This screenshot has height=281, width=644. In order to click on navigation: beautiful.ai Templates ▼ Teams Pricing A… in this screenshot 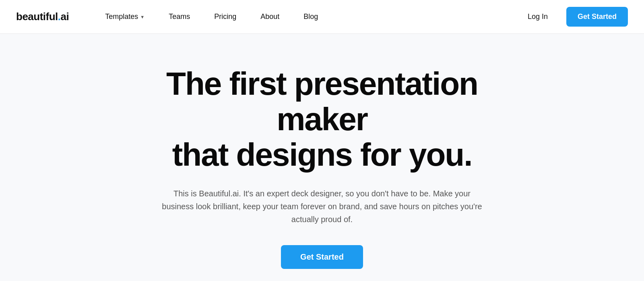, I will do `click(322, 17)`.